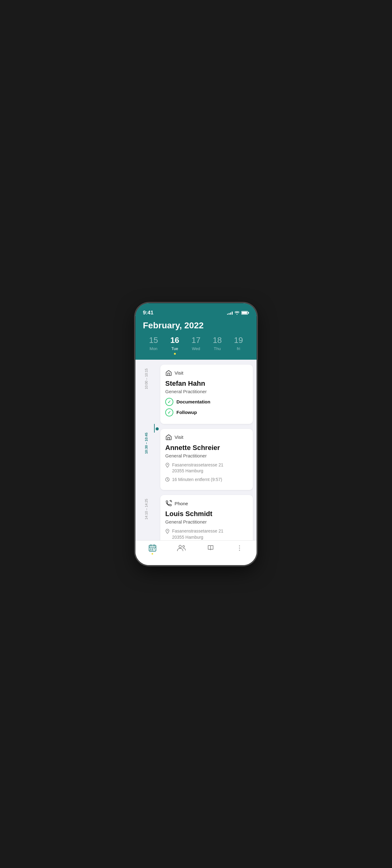  I want to click on day-19: 19 fri, so click(239, 343).